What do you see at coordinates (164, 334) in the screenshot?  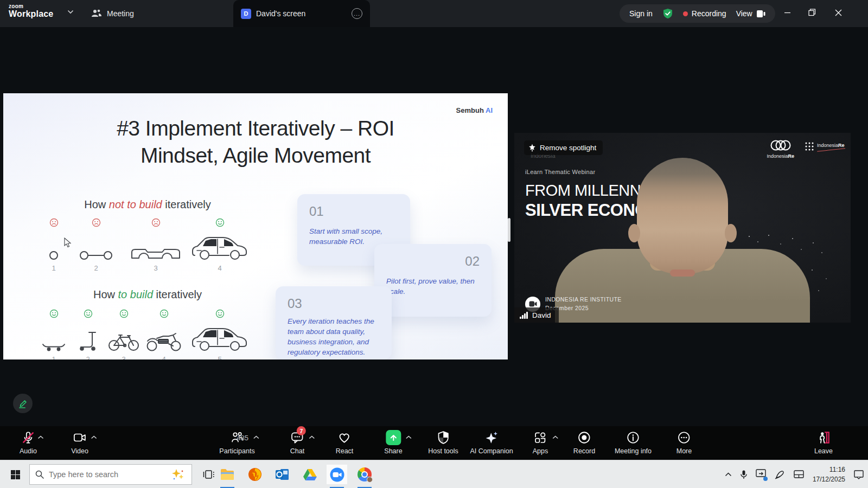 I see `stage-motorcycle: 4` at bounding box center [164, 334].